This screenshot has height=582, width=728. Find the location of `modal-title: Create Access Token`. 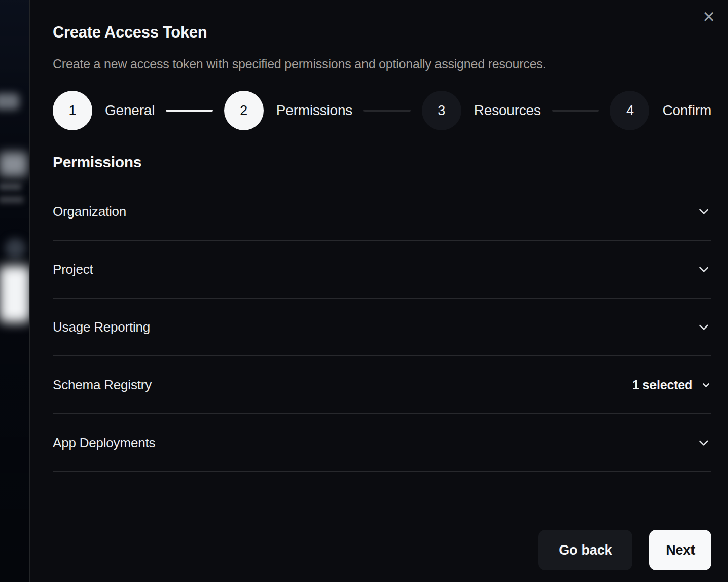

modal-title: Create Access Token is located at coordinates (382, 32).